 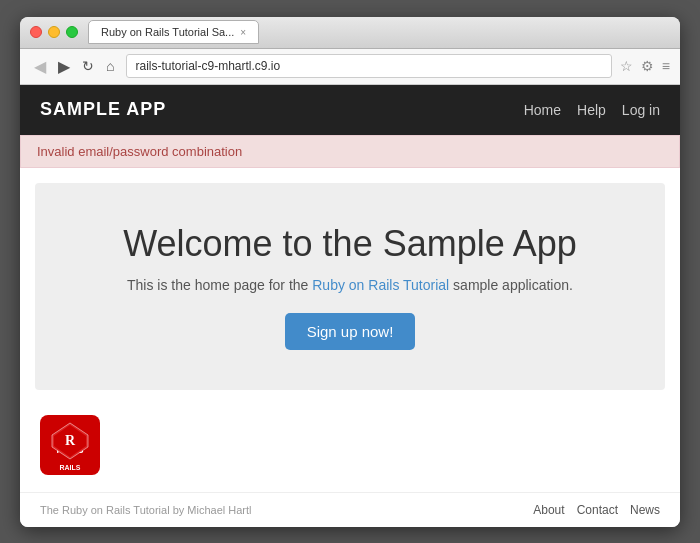 I want to click on footer-link-contact: Contact, so click(x=598, y=510).